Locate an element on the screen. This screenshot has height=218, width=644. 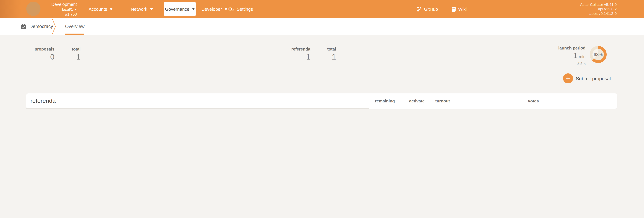
referenda-section-title: referenda is located at coordinates (43, 101).